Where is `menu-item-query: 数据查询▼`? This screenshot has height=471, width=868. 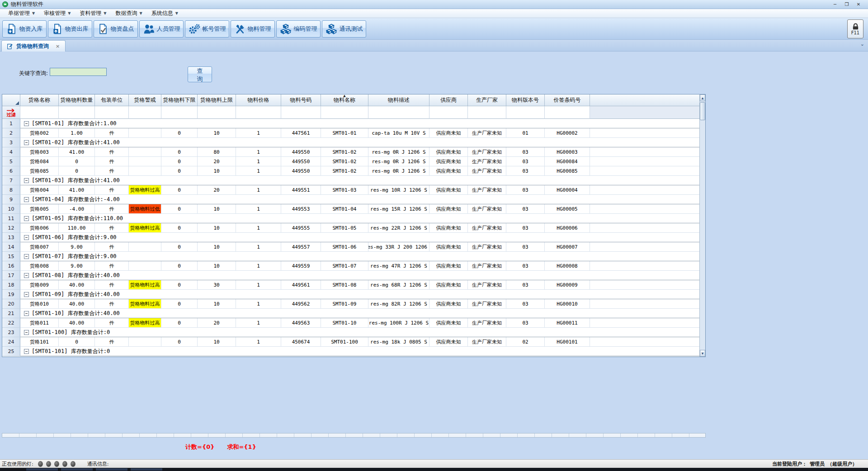 menu-item-query: 数据查询▼ is located at coordinates (128, 14).